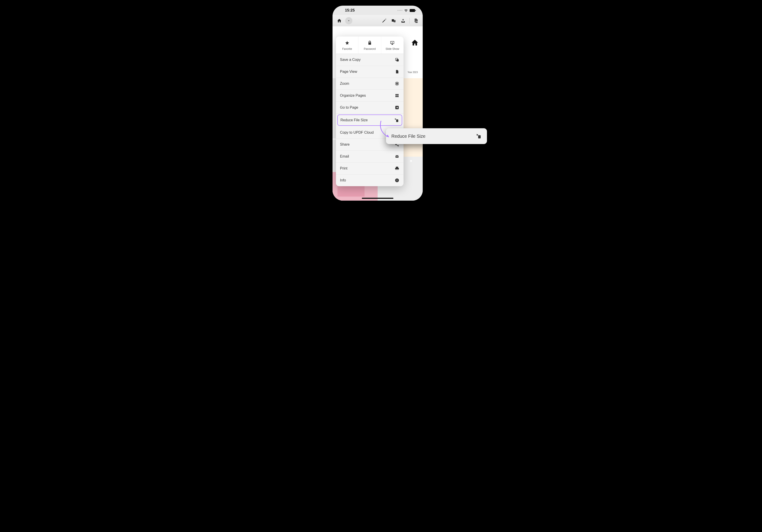  What do you see at coordinates (378, 21) in the screenshot?
I see `toolbar: T` at bounding box center [378, 21].